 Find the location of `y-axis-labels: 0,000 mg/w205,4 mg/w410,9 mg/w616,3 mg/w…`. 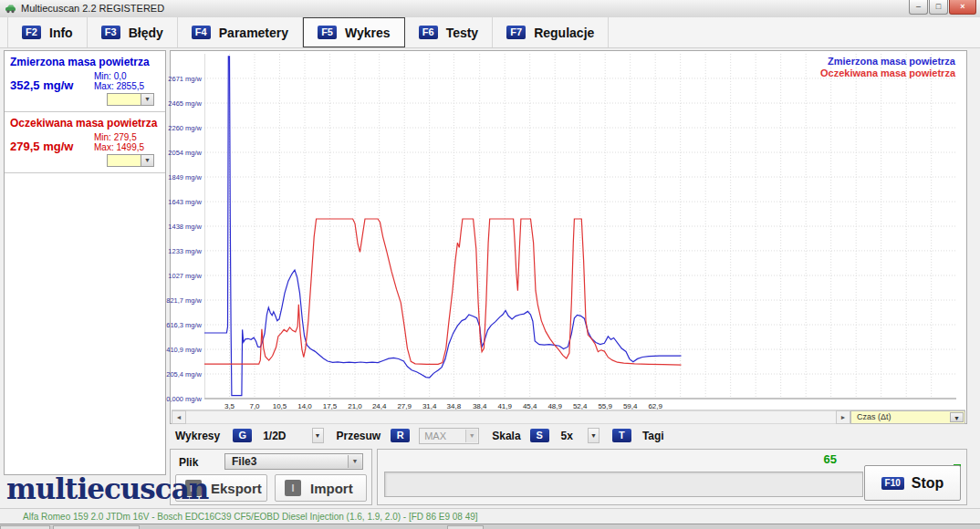

y-axis-labels: 0,000 mg/w205,4 mg/w410,9 mg/w616,3 mg/w… is located at coordinates (187, 228).